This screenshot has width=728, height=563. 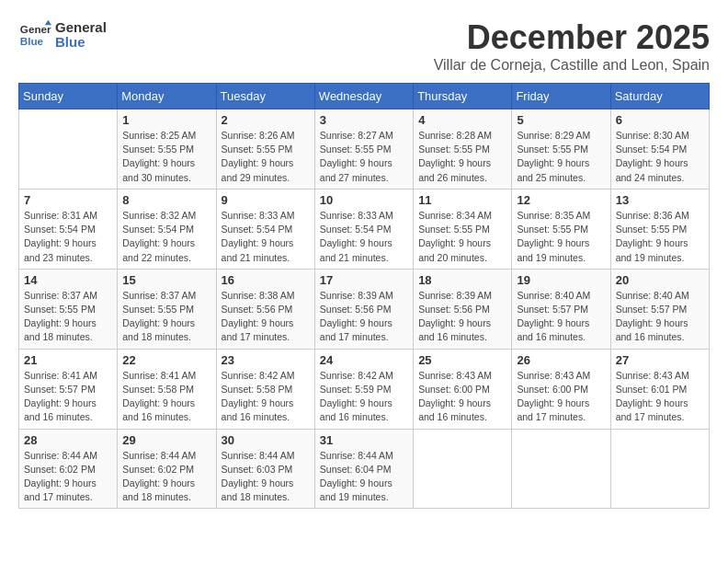 I want to click on calendar-cell, so click(x=561, y=469).